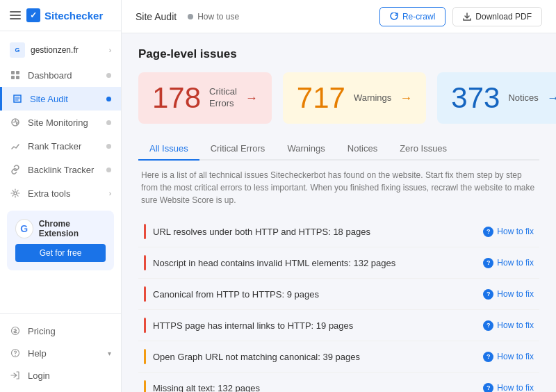 The width and height of the screenshot is (556, 392). What do you see at coordinates (339, 17) in the screenshot?
I see `topbar: Site Audit How to use Re-crawl Download …` at bounding box center [339, 17].